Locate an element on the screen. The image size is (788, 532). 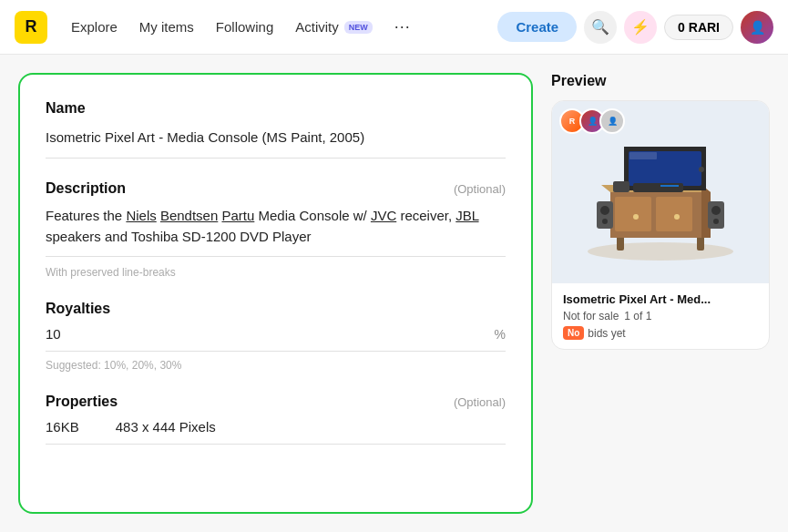
desc-text-after: receiver, is located at coordinates (426, 215).